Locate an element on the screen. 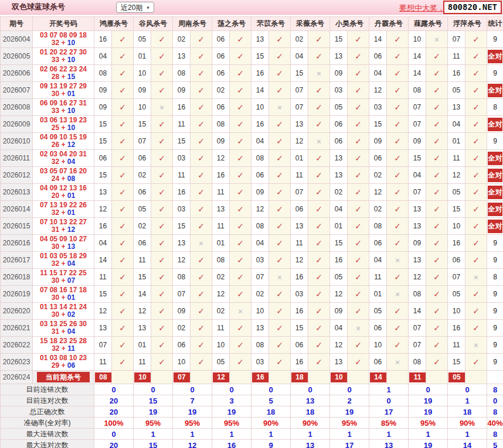 Image resolution: width=503 pixels, height=448 pixels. kill-number: 06 is located at coordinates (260, 176).